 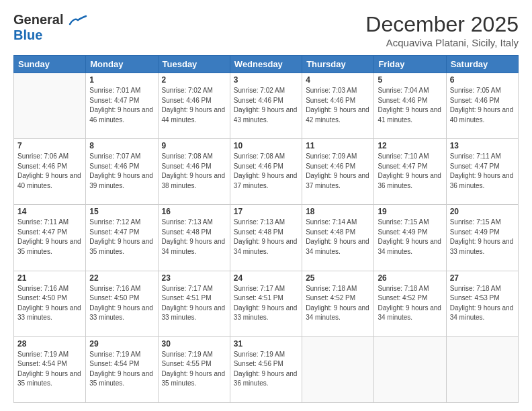 I want to click on day-number: 4, so click(x=338, y=80).